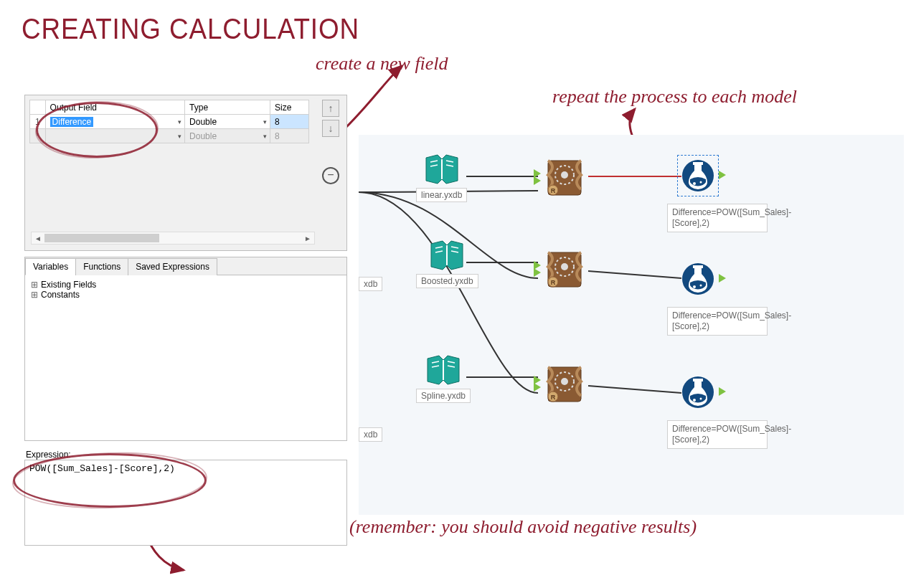 The width and height of the screenshot is (911, 588). I want to click on tabs: Variables Functions Saved Expressions, so click(186, 267).